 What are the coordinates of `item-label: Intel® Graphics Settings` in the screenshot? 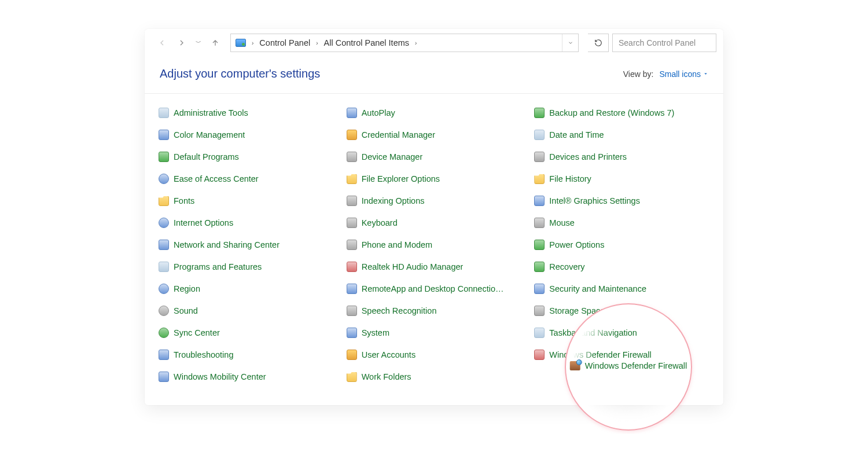 It's located at (595, 201).